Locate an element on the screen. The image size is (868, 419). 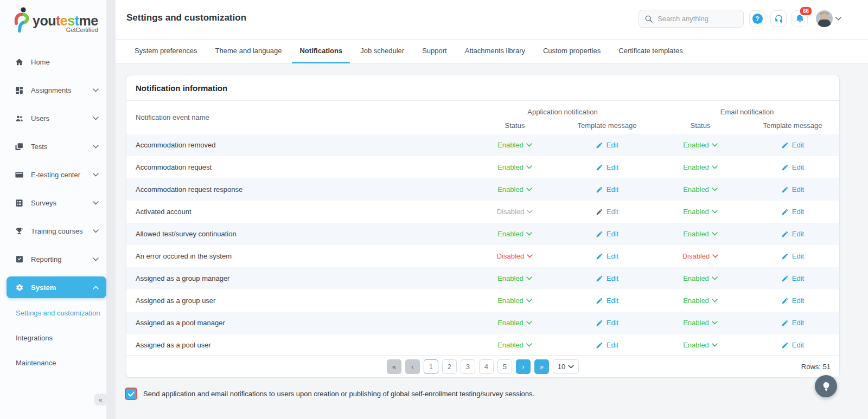
tests-icon is located at coordinates (20, 146).